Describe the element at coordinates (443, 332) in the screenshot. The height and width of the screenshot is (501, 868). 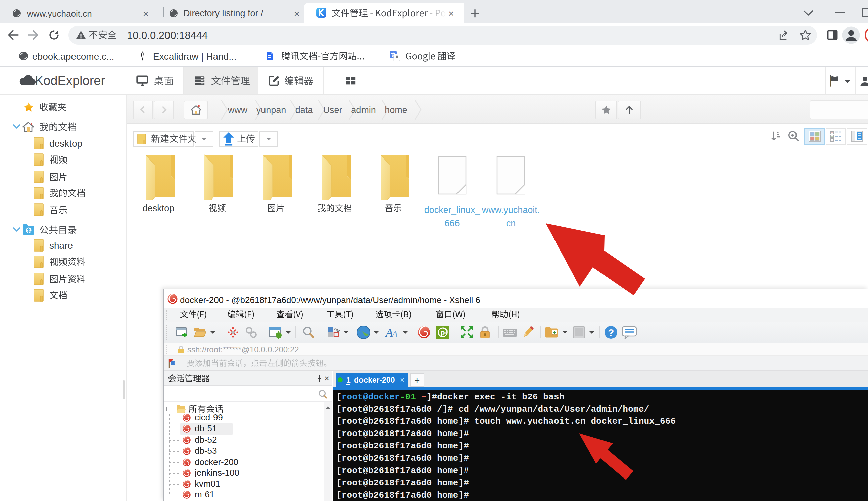
I see `svg-text: p` at that location.